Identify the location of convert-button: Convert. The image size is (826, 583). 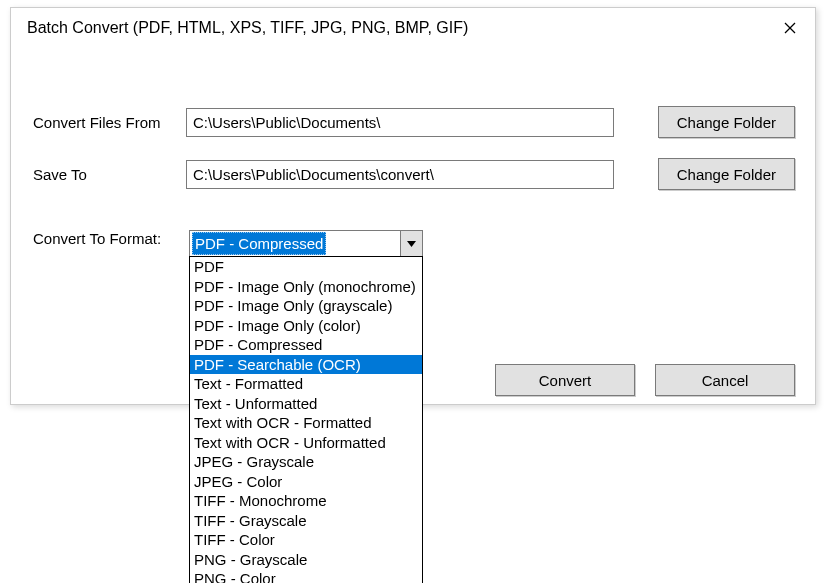
(565, 380).